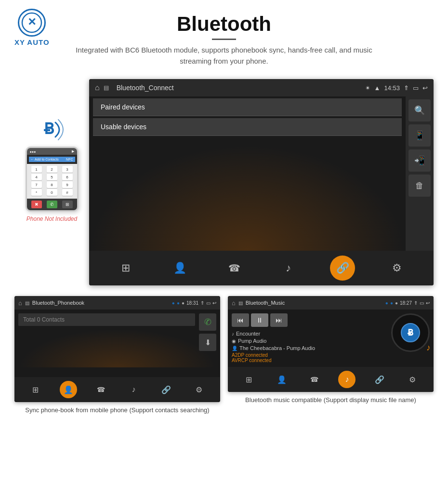 Image resolution: width=448 pixels, height=499 pixels. What do you see at coordinates (224, 40) in the screenshot?
I see `title-underline` at bounding box center [224, 40].